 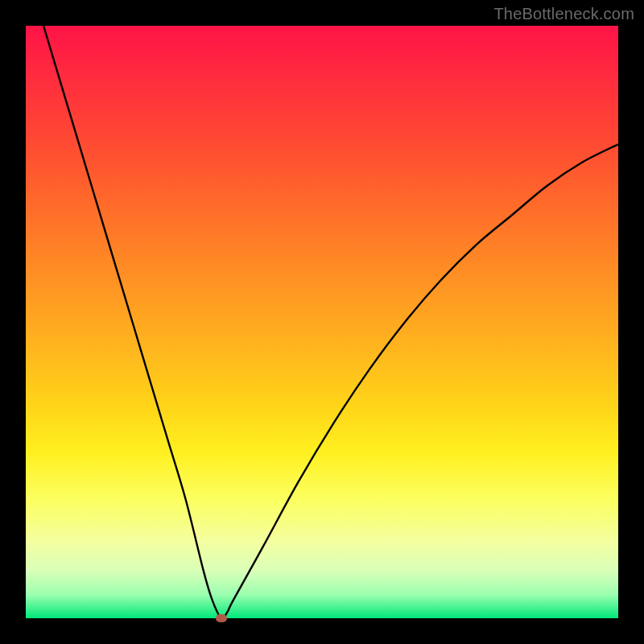 I want to click on watermark-text: TheBottleneck.com, so click(x=564, y=14).